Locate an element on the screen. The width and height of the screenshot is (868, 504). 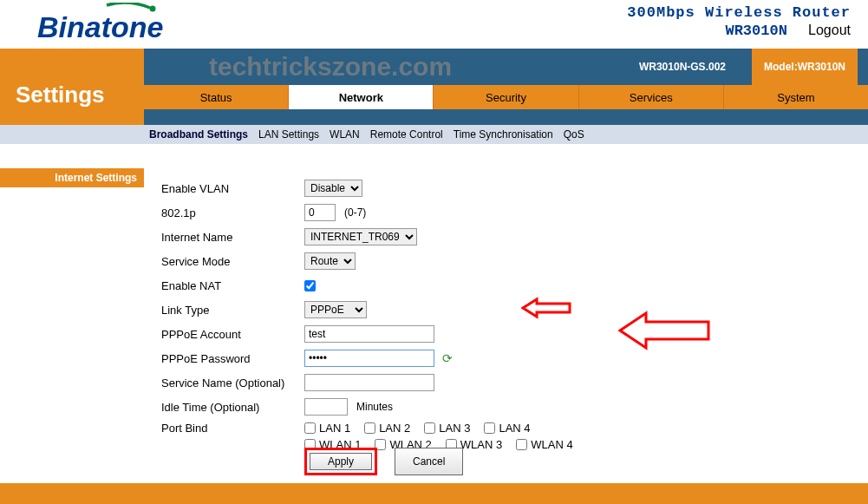
service-mode-select: Route is located at coordinates (330, 261).